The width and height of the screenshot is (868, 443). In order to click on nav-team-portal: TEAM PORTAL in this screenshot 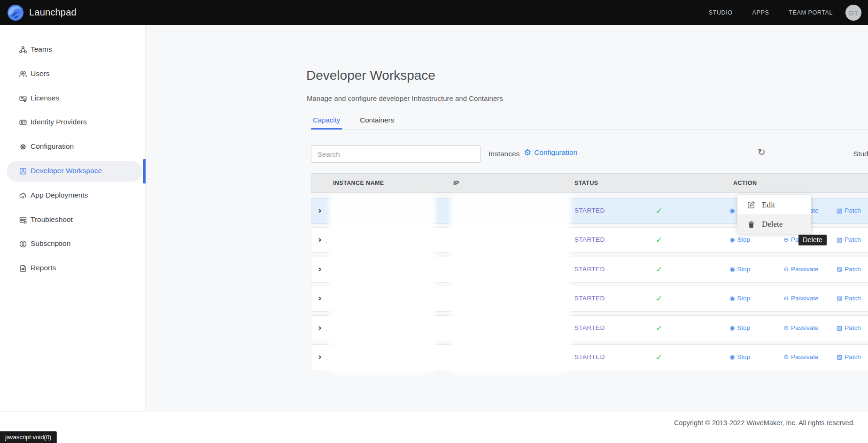, I will do `click(811, 13)`.